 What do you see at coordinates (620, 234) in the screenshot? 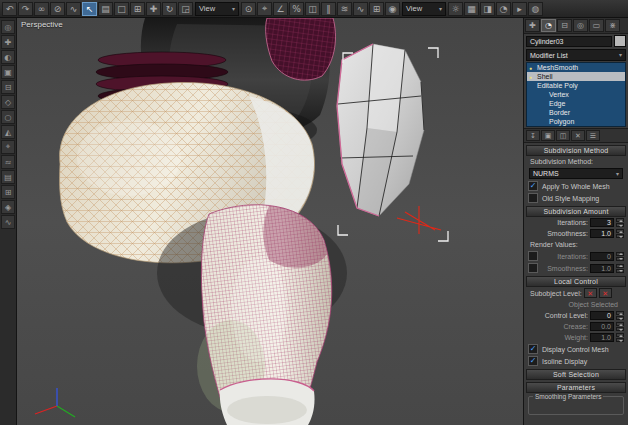
I see `smoothness-spinner` at bounding box center [620, 234].